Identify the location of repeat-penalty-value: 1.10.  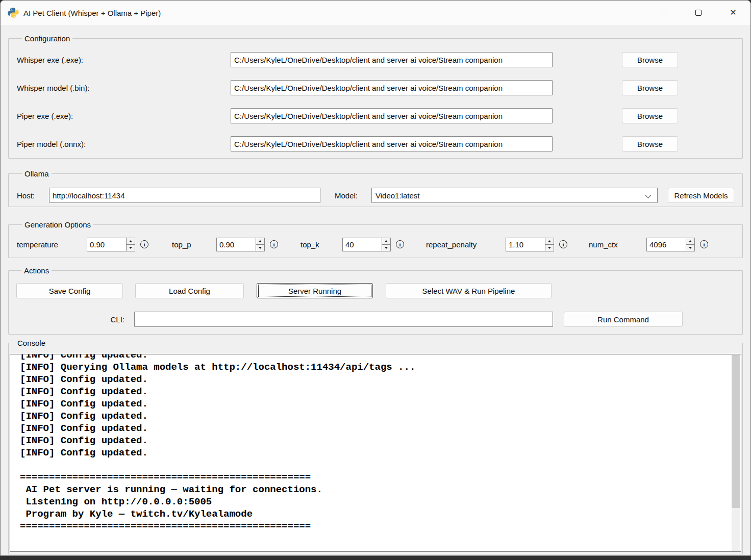
(525, 245).